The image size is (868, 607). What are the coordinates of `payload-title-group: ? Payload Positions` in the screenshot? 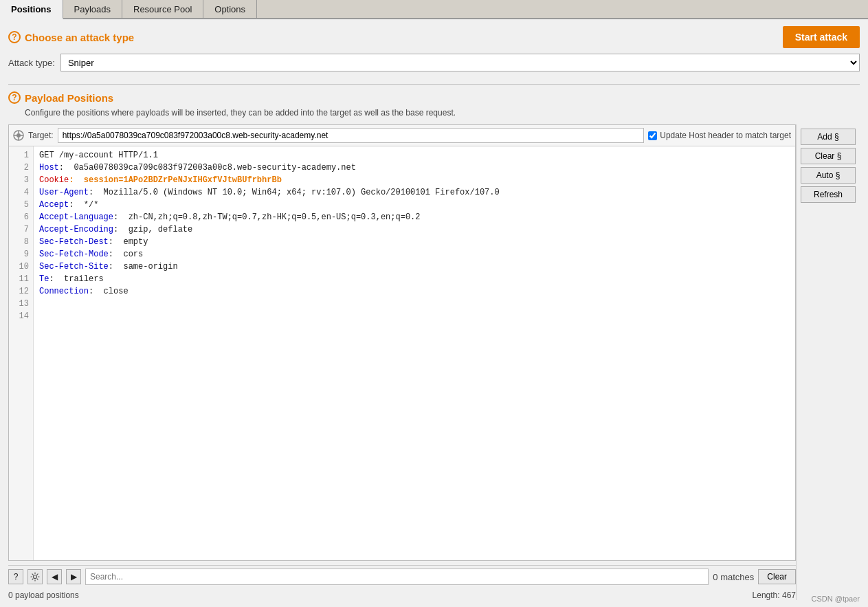 It's located at (434, 98).